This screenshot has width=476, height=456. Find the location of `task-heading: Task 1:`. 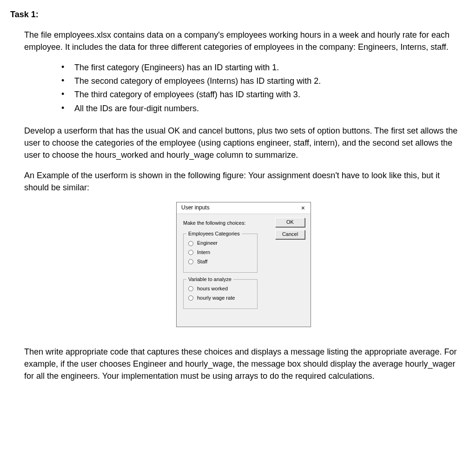

task-heading: Task 1: is located at coordinates (237, 14).